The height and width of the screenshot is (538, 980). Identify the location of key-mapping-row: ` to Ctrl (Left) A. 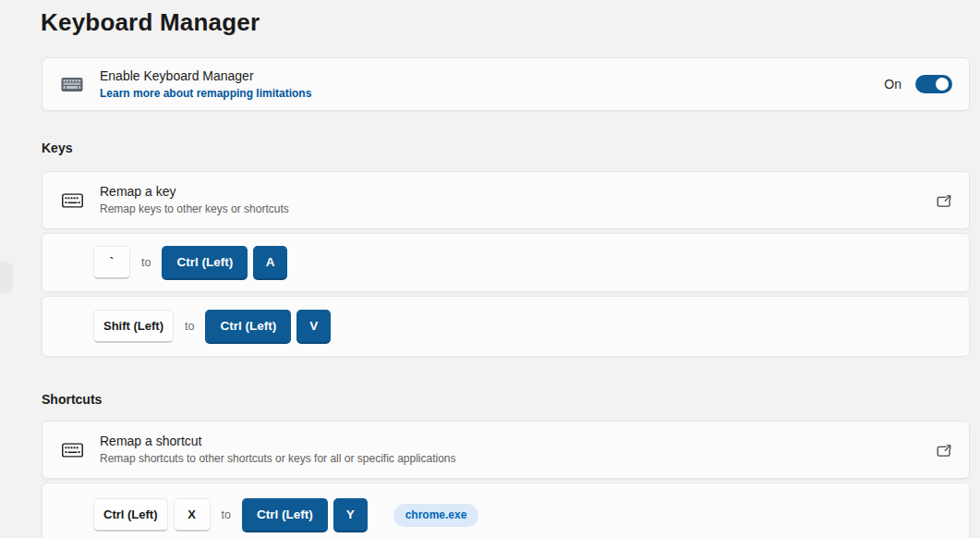
(506, 263).